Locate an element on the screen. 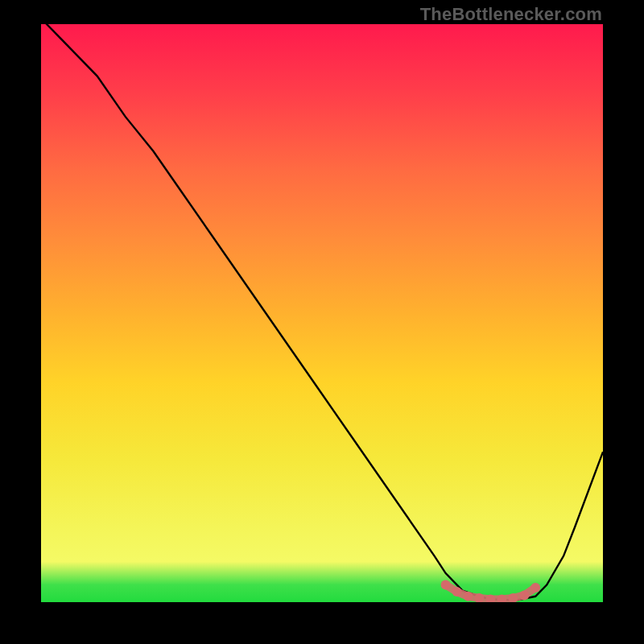 The image size is (644, 644). watermark-text: TheBottleneckеr.com is located at coordinates (511, 14).